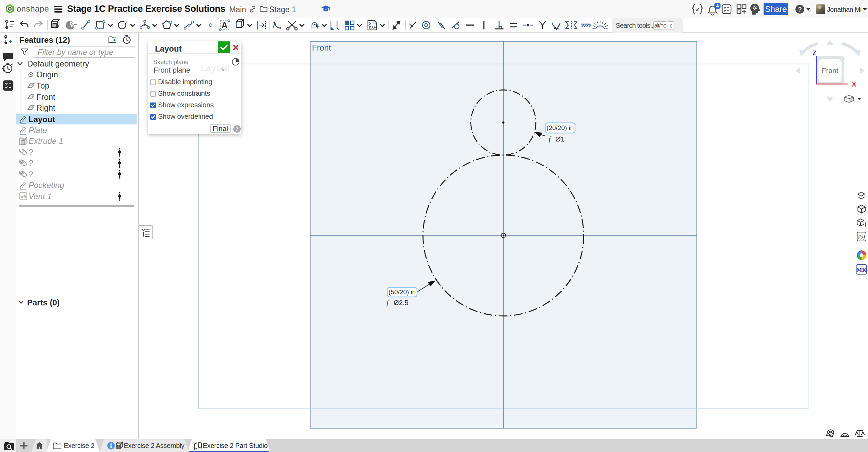 Image resolution: width=868 pixels, height=452 pixels. Describe the element at coordinates (560, 139) in the screenshot. I see `svg-text: Ø1` at that location.